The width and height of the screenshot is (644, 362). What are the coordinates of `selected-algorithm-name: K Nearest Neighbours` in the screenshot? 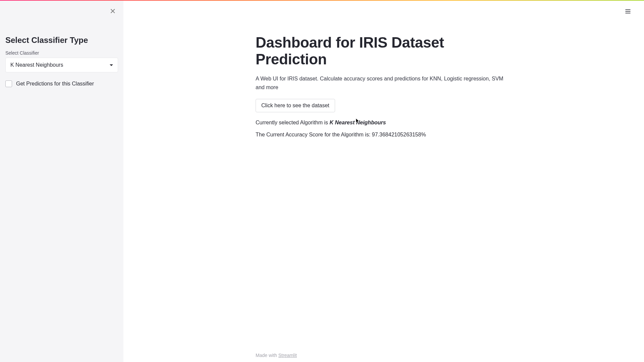 It's located at (358, 123).